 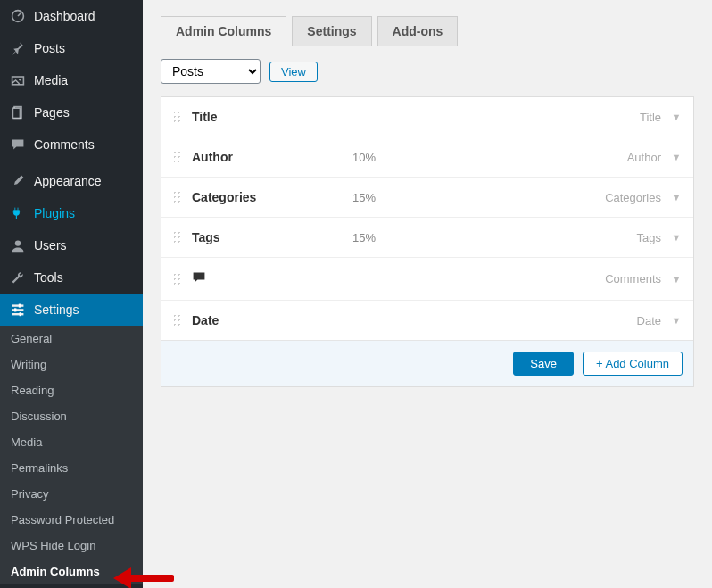 I want to click on column-row: Tags15%Tags▼, so click(x=427, y=237).